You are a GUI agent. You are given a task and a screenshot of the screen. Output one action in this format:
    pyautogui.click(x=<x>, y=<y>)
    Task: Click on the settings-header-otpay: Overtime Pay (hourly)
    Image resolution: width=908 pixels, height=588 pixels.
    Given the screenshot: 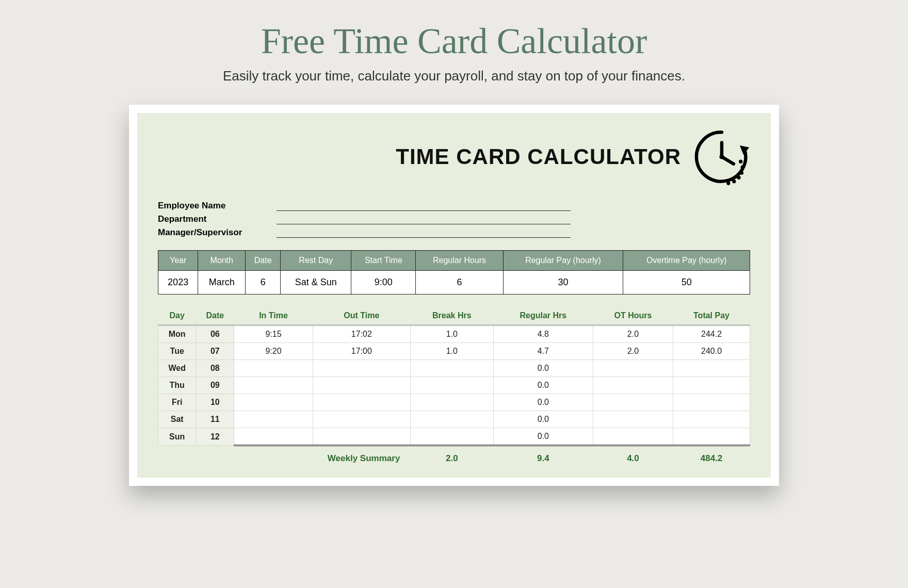 What is the action you would take?
    pyautogui.click(x=687, y=261)
    